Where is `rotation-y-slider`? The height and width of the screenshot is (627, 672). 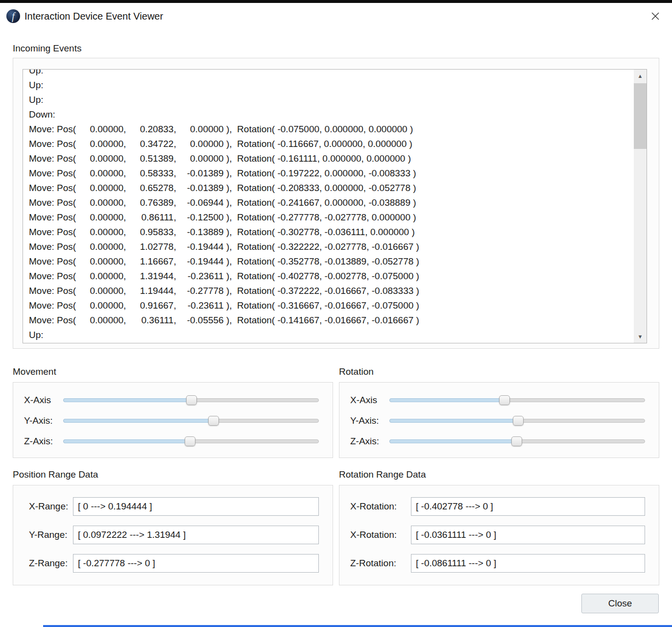 rotation-y-slider is located at coordinates (517, 421).